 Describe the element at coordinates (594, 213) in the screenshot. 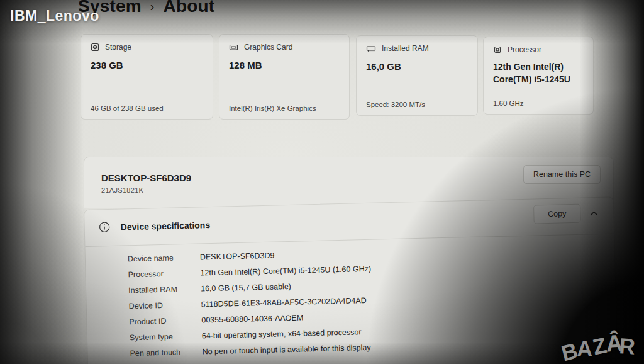

I see `chevron-up-icon` at that location.